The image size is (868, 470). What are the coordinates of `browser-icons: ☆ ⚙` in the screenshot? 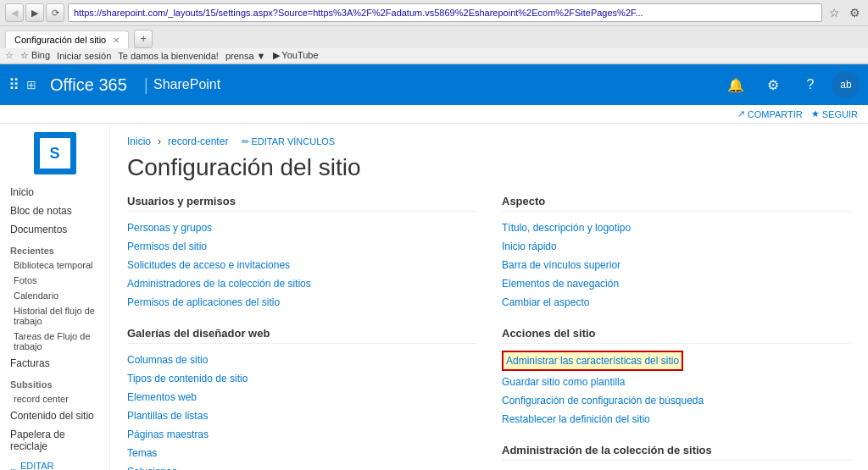 It's located at (844, 13).